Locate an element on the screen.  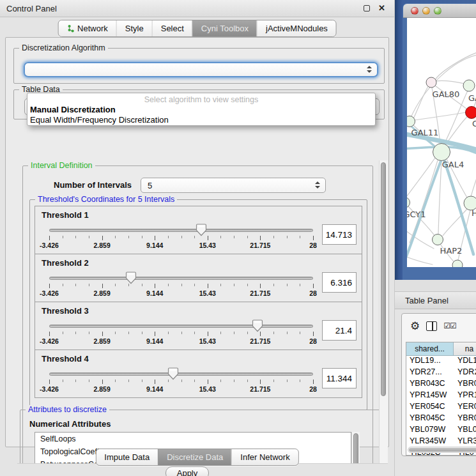
tab-jactivemnodules: jActiveMNodules is located at coordinates (296, 28).